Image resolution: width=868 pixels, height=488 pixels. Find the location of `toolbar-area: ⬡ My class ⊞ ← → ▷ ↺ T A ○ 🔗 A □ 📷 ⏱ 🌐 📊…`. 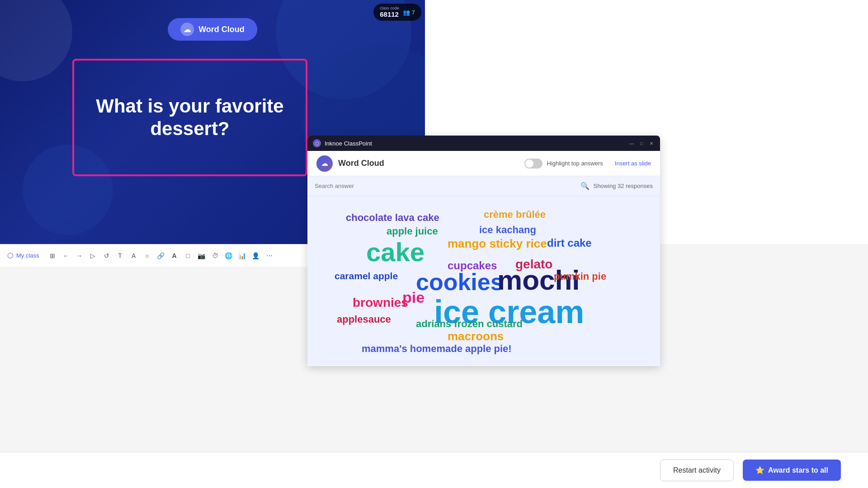

toolbar-area: ⬡ My class ⊞ ← → ▷ ↺ T A ○ 🔗 A □ 📷 ⏱ 🌐 📊… is located at coordinates (154, 255).